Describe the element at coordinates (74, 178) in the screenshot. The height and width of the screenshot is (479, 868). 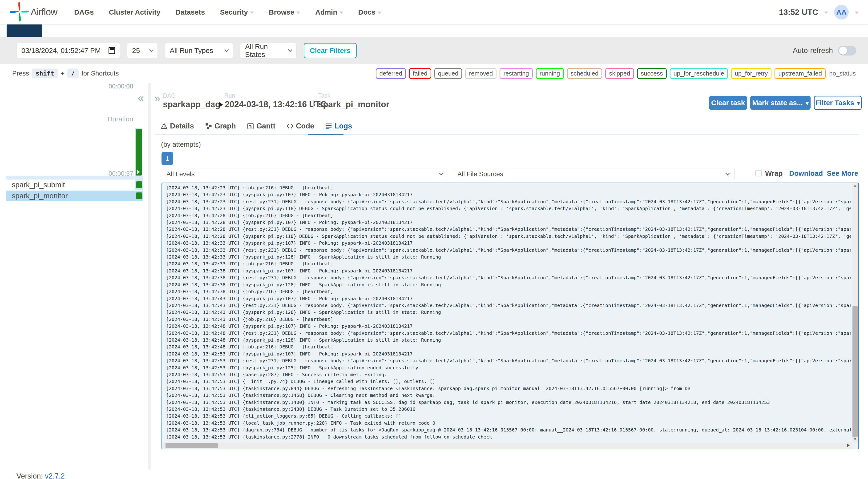
I see `task-list-divider` at that location.